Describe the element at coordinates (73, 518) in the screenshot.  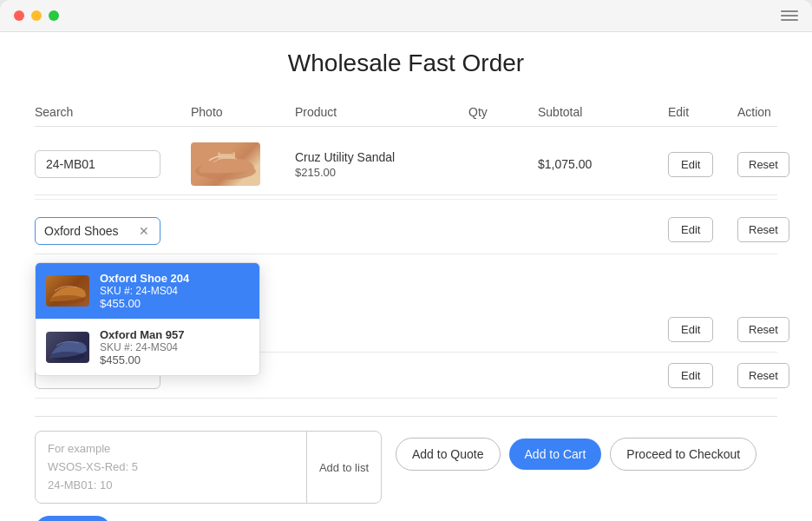
I see `upload-button: Upload` at that location.